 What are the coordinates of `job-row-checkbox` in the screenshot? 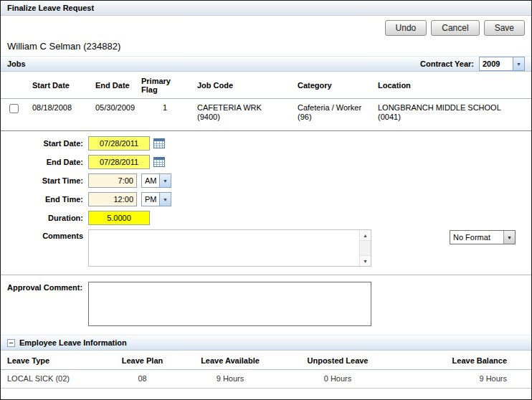 It's located at (14, 109).